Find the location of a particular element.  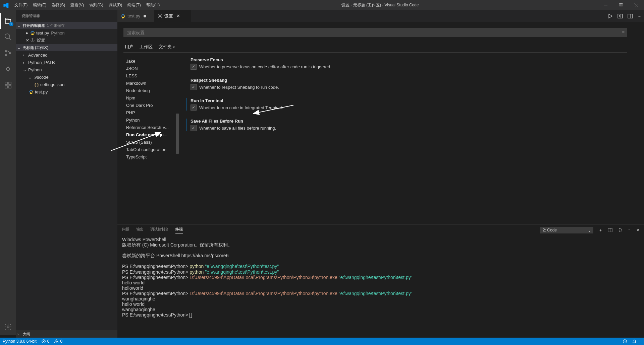

status-bell-icon is located at coordinates (634, 341).